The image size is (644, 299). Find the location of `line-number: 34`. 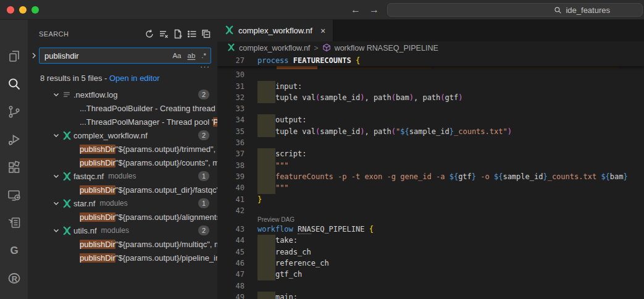

line-number: 34 is located at coordinates (237, 120).